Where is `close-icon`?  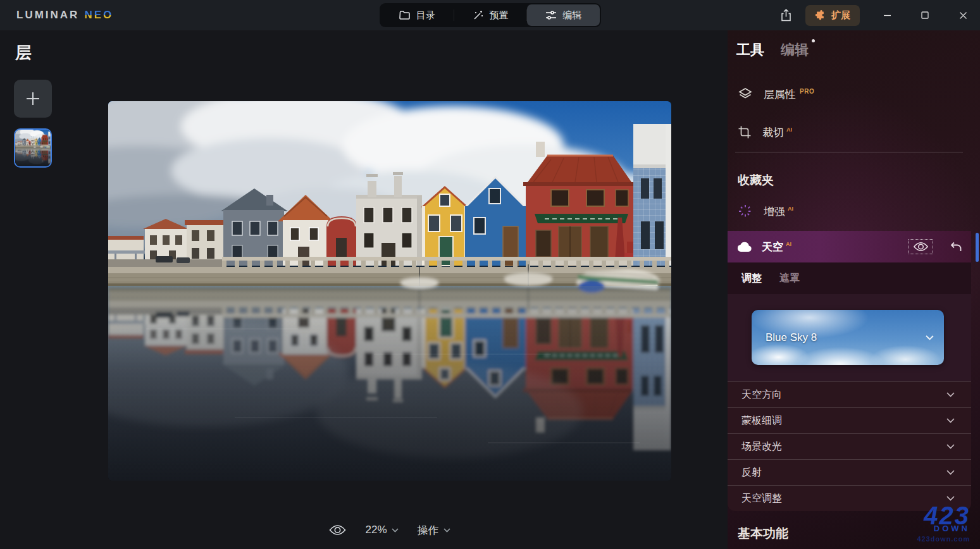 close-icon is located at coordinates (963, 15).